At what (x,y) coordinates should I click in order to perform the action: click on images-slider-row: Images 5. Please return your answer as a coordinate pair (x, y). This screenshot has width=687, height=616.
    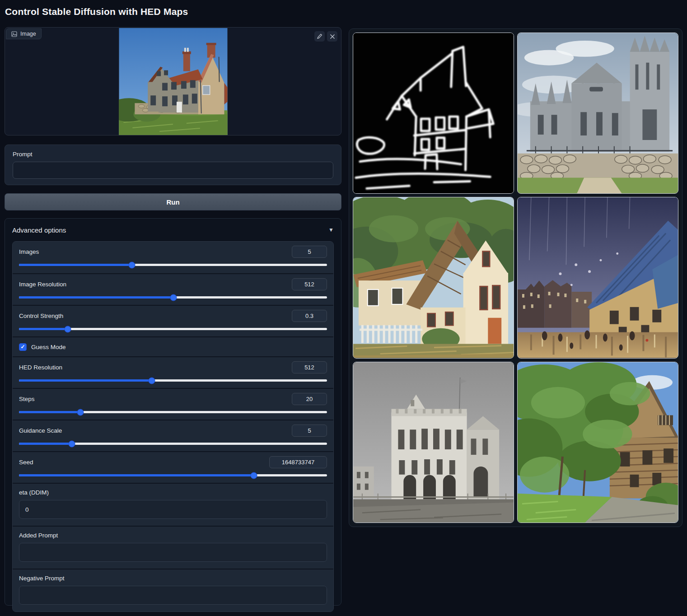
    Looking at the image, I should click on (173, 257).